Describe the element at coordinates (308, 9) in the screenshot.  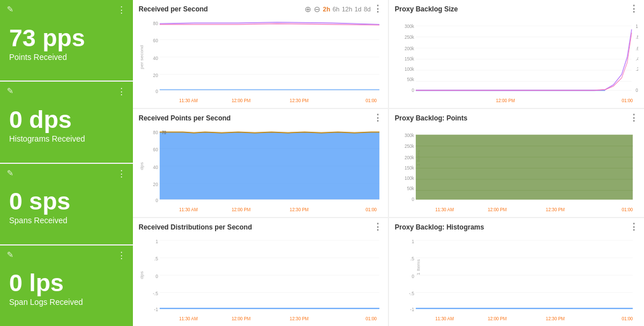
I see `zoom-in-icon-rps: ⊕` at that location.